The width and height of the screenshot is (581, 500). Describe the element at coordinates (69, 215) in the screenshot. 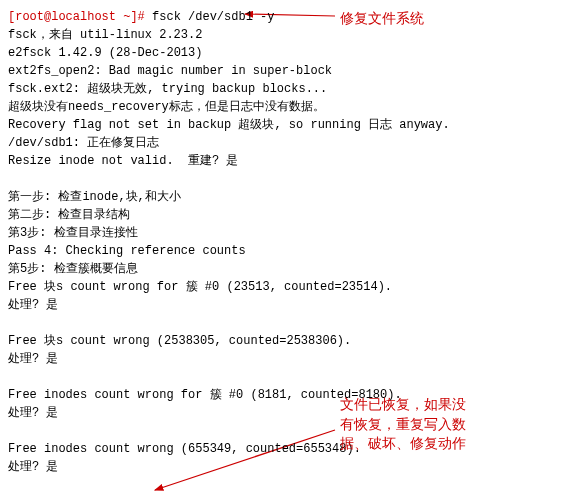

I see `output-line: 第二步: 检查目录结构` at that location.